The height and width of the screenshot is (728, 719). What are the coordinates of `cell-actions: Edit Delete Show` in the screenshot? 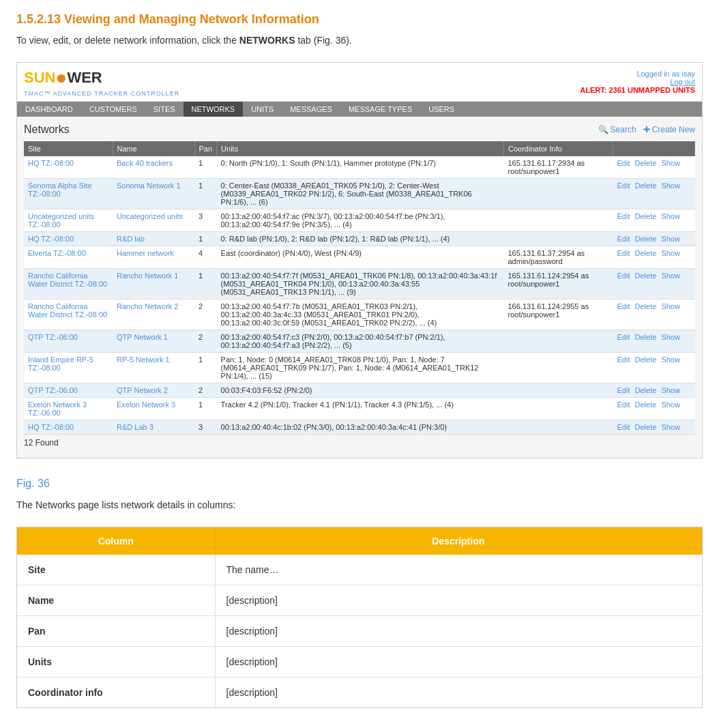 It's located at (654, 427).